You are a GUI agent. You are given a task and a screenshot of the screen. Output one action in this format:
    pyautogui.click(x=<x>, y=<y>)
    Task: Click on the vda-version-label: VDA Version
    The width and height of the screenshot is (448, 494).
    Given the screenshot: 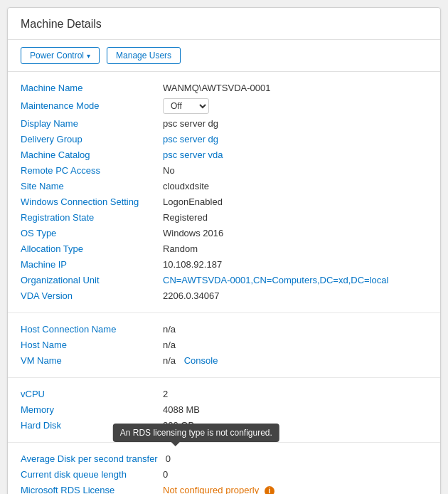 What is the action you would take?
    pyautogui.click(x=92, y=296)
    